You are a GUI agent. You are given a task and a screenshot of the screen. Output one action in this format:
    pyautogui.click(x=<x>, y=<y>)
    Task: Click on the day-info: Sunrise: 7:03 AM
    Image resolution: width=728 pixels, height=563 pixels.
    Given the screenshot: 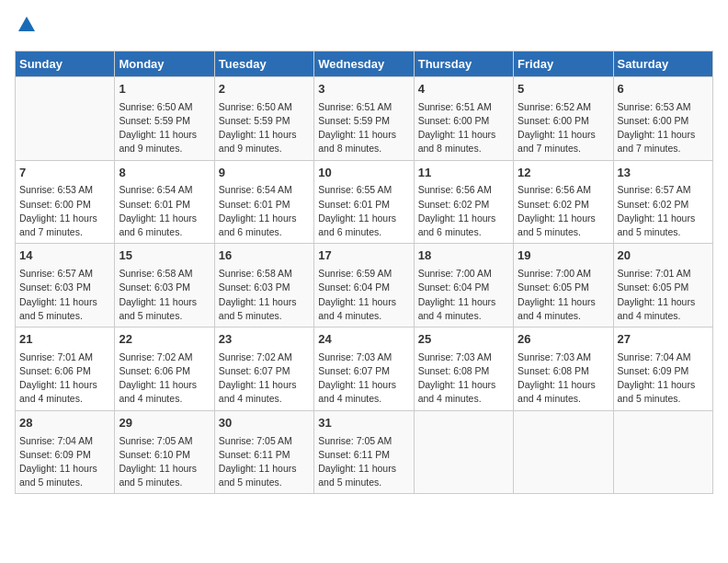 What is the action you would take?
    pyautogui.click(x=364, y=357)
    